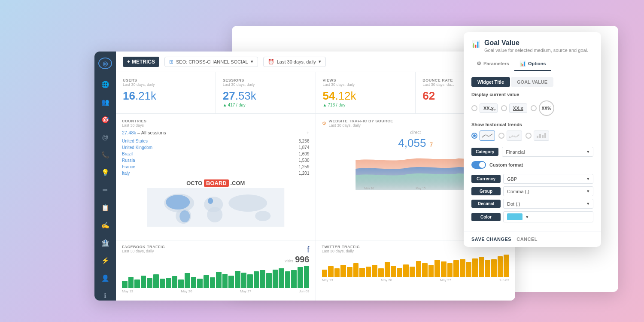 This screenshot has height=322, width=644. I want to click on title-tab-widget: Widget Title, so click(491, 82).